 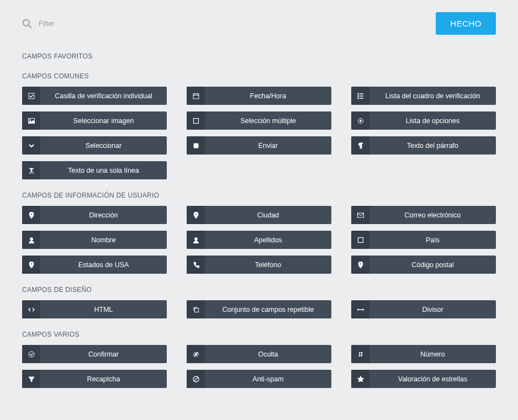 What do you see at coordinates (259, 23) in the screenshot?
I see `top-bar: HECHO` at bounding box center [259, 23].